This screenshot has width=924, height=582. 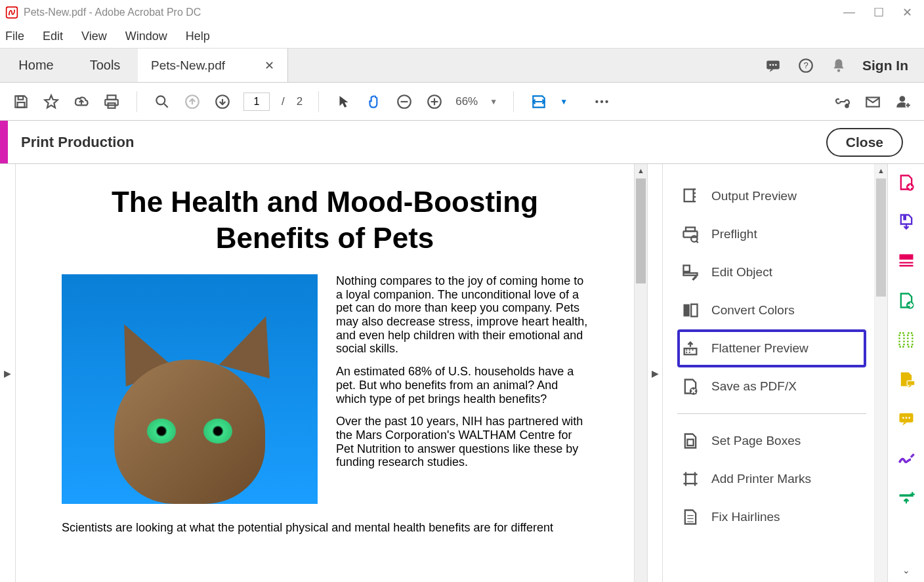 I want to click on fit-width-icon, so click(x=539, y=102).